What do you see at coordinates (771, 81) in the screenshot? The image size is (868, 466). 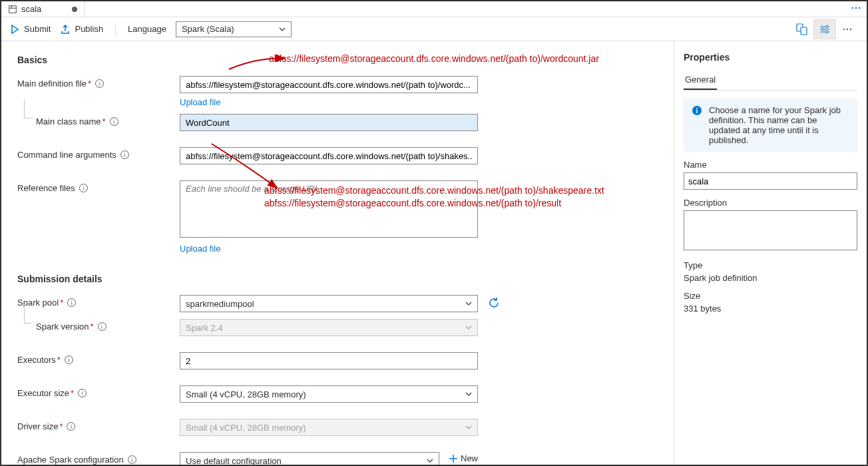 I see `properties-tabs: General` at bounding box center [771, 81].